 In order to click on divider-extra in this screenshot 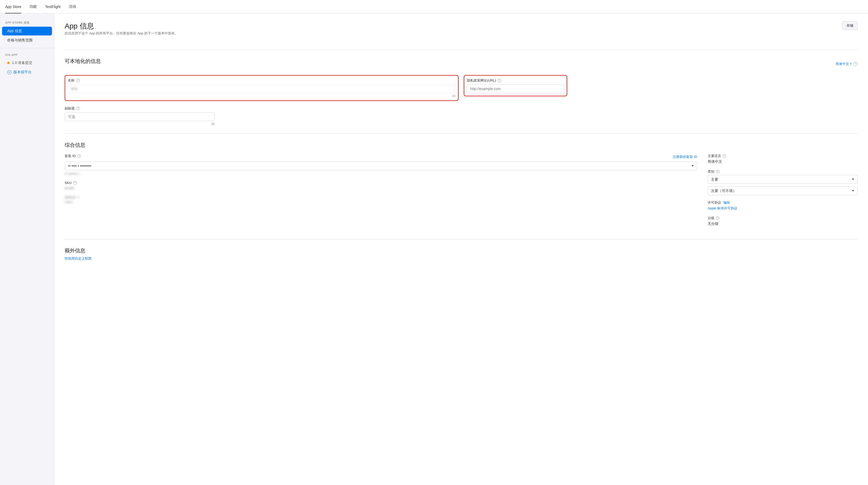, I will do `click(461, 239)`.